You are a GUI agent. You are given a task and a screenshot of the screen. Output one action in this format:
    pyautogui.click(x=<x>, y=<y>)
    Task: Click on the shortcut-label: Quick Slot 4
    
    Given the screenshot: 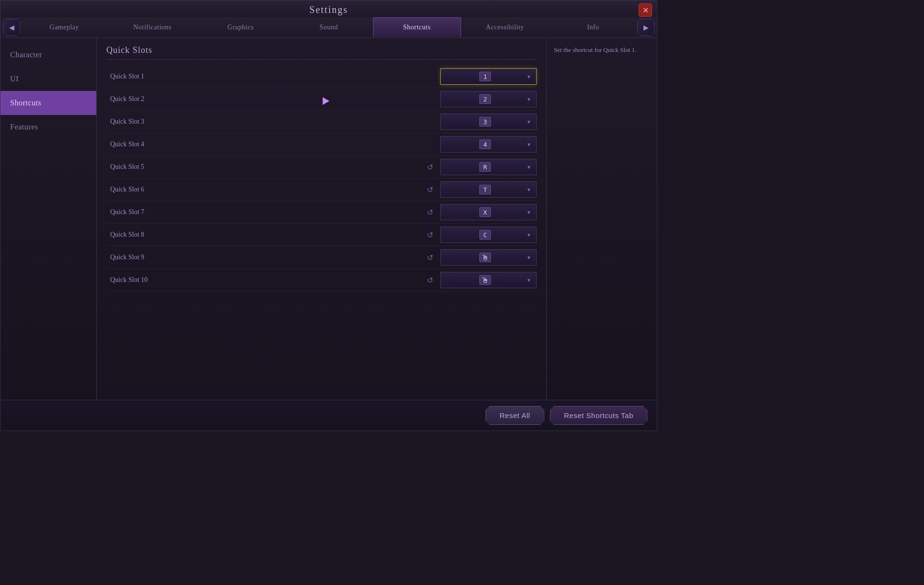 What is the action you would take?
    pyautogui.click(x=273, y=144)
    